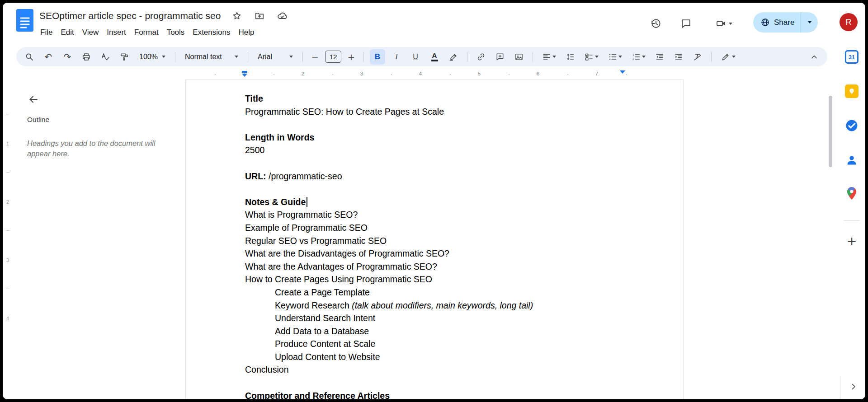  I want to click on text-color-button: A, so click(434, 57).